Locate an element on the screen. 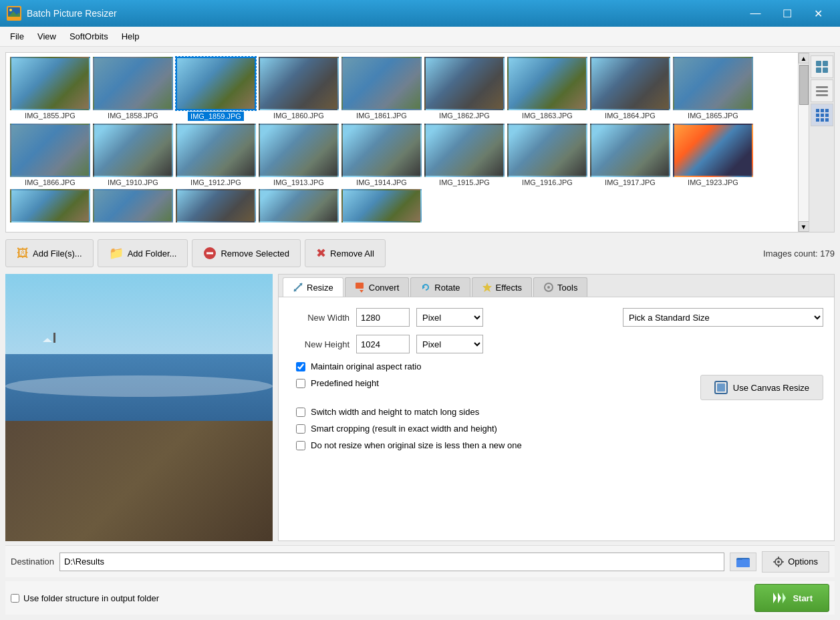 The height and width of the screenshot is (620, 840). list-item: IMG_1860.JPG is located at coordinates (299, 89).